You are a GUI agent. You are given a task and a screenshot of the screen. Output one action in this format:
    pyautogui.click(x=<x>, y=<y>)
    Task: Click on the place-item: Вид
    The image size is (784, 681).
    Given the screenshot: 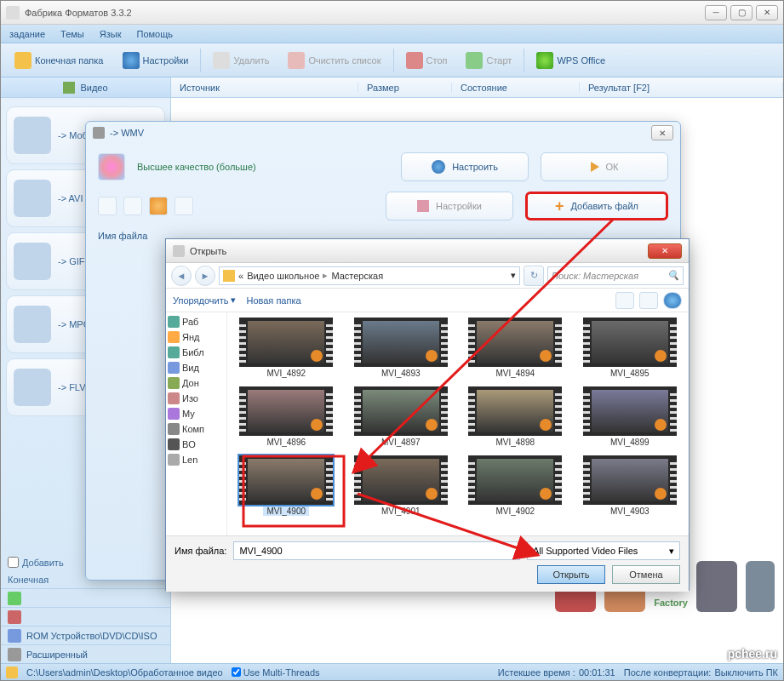 What is the action you would take?
    pyautogui.click(x=196, y=368)
    